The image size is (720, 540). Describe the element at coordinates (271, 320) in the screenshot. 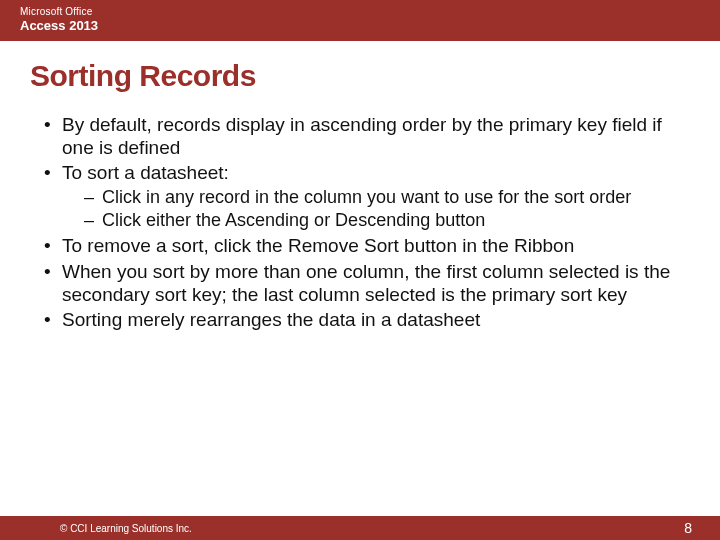

I see `bullet-text: Sorting merely rearranges the data in a …` at that location.